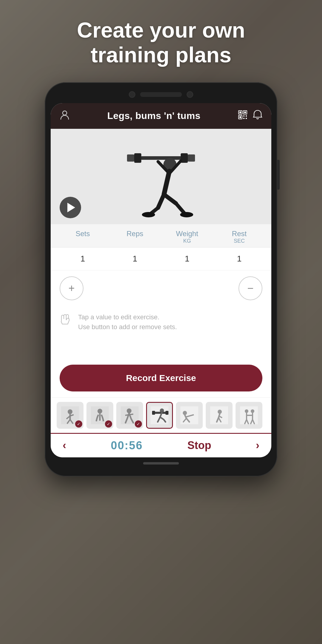 The width and height of the screenshot is (322, 644). What do you see at coordinates (161, 463) in the screenshot?
I see `home-indicator` at bounding box center [161, 463].